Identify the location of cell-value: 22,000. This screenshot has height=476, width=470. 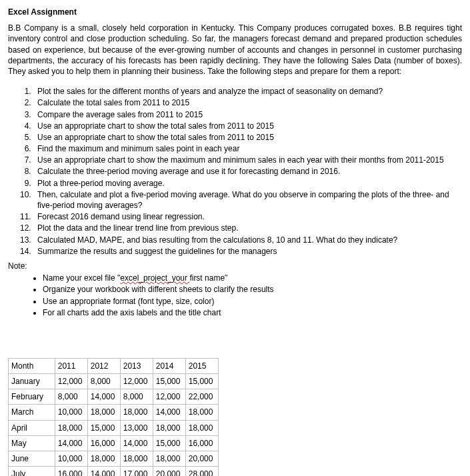
(201, 397).